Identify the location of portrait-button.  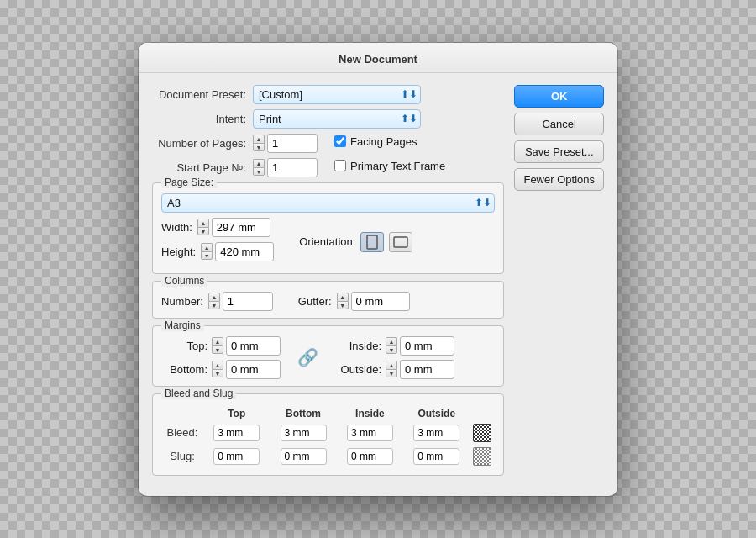
(372, 242).